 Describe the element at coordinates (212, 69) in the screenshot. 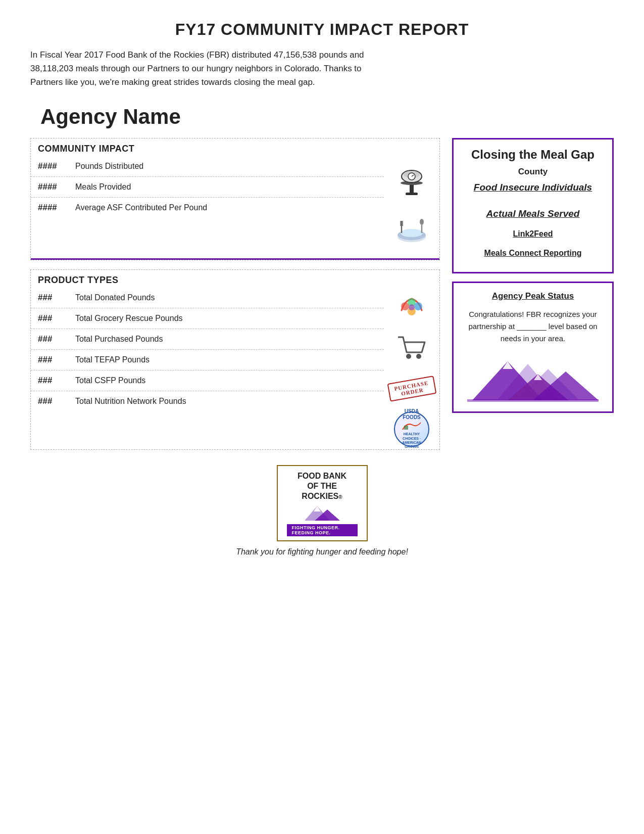

I see `intro-text: In Fiscal Year 2017 Food Bank of the Roc…` at that location.